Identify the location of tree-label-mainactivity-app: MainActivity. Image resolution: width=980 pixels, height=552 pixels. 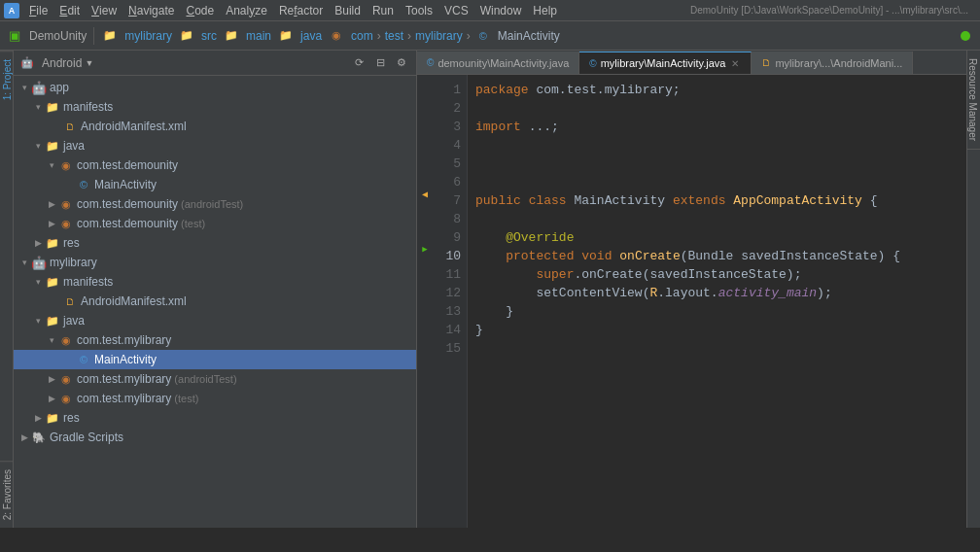
(125, 185).